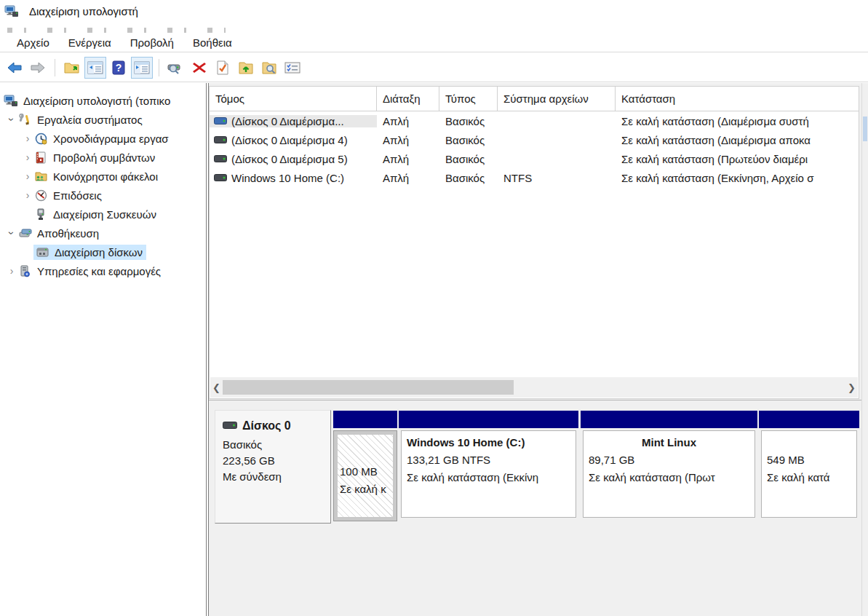 This screenshot has height=616, width=868. Describe the element at coordinates (489, 460) in the screenshot. I see `partition-size: 133,21 GB NTFS` at that location.